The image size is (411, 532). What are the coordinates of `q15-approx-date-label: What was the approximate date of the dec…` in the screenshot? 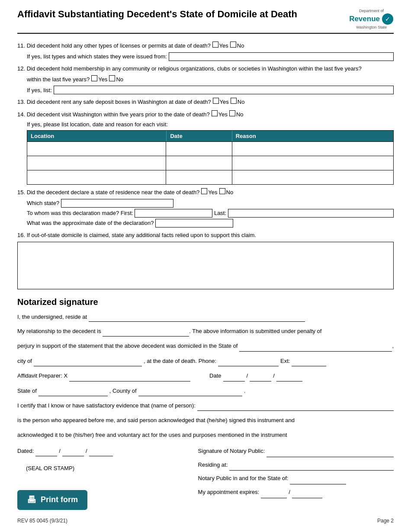 It's located at (90, 223).